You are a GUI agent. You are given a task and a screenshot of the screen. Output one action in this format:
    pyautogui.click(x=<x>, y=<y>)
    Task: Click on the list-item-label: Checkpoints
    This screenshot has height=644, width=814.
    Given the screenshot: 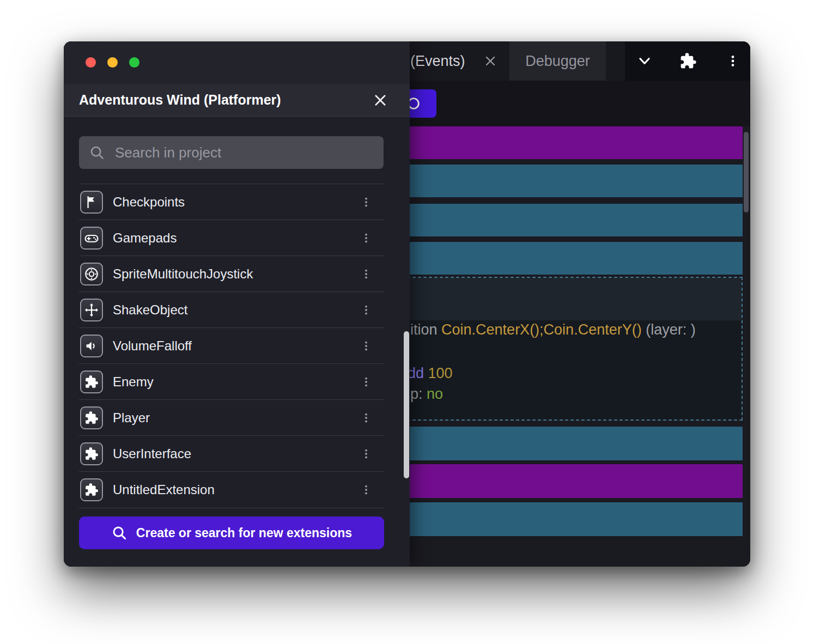 What is the action you would take?
    pyautogui.click(x=149, y=202)
    